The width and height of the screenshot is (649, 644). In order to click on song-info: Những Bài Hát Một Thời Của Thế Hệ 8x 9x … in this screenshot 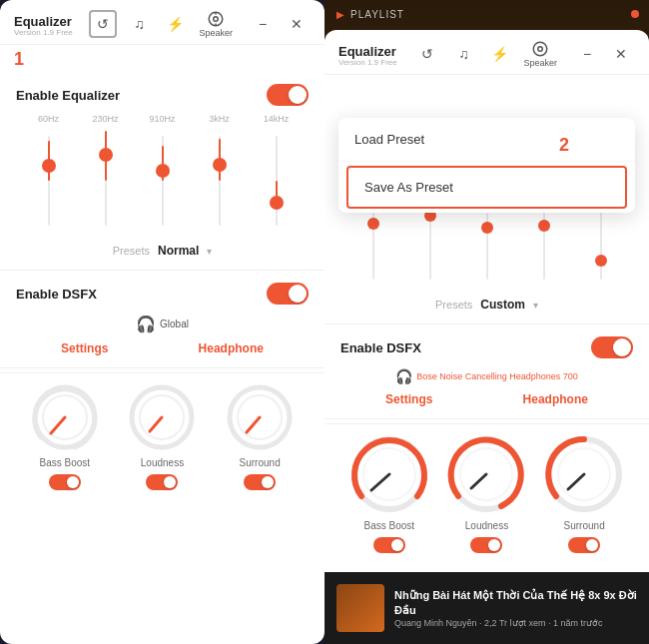, I will do `click(515, 609)`.